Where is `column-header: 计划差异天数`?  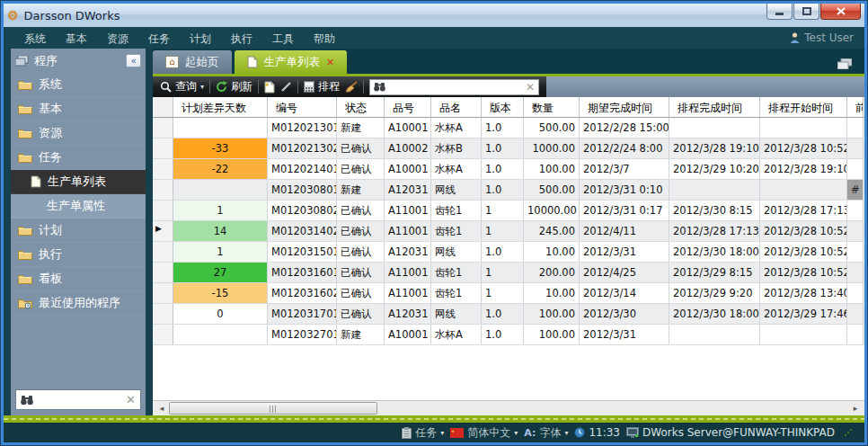 column-header: 计划差异天数 is located at coordinates (221, 107).